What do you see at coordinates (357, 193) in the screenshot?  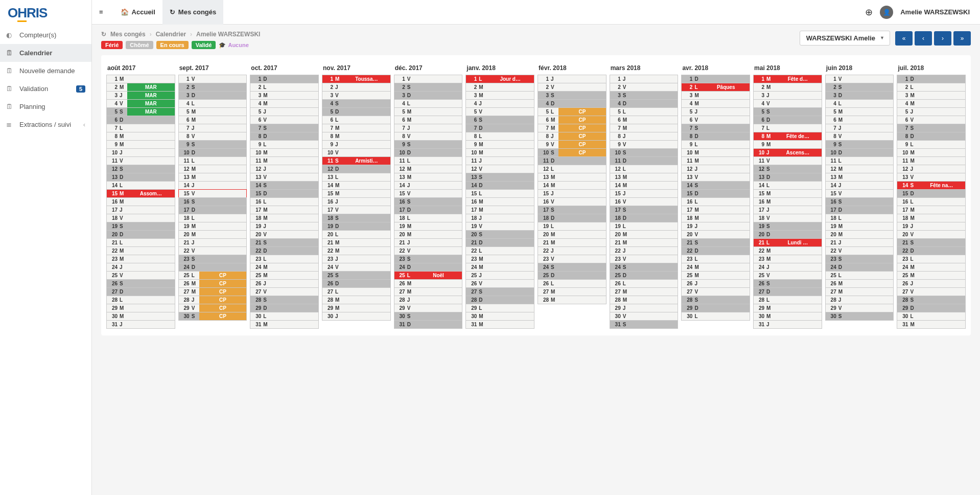 I see `day-cell: 15M` at bounding box center [357, 193].